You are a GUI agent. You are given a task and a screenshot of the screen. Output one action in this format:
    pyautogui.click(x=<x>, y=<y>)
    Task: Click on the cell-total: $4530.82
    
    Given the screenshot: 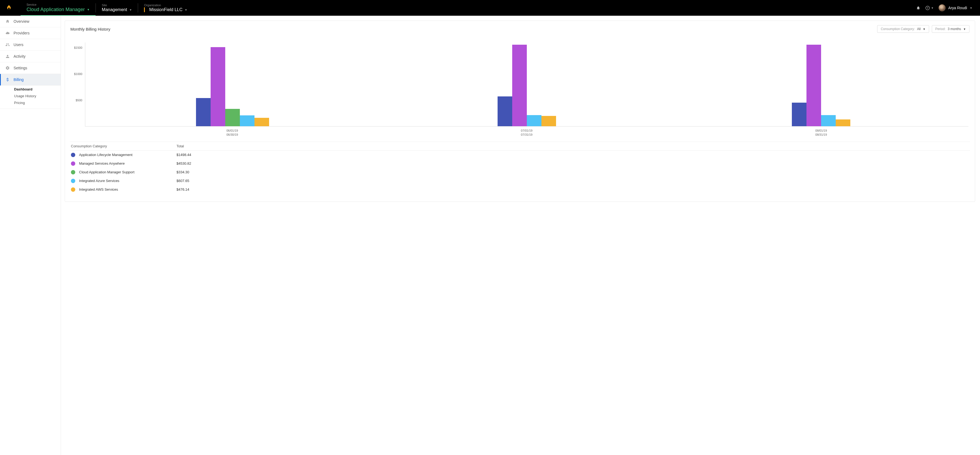 What is the action you would take?
    pyautogui.click(x=573, y=164)
    